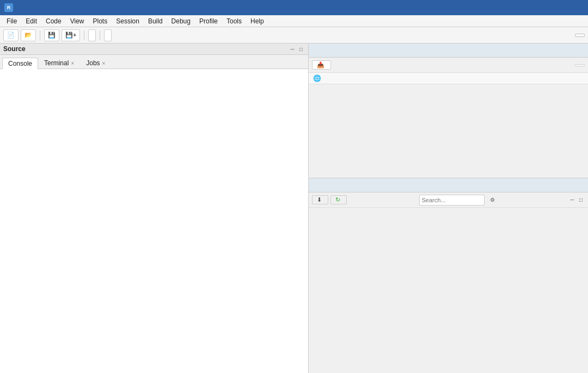  Describe the element at coordinates (294, 21) in the screenshot. I see `menubar: FileEditCodeViewPlotsSessionBuildDebugPr…` at that location.